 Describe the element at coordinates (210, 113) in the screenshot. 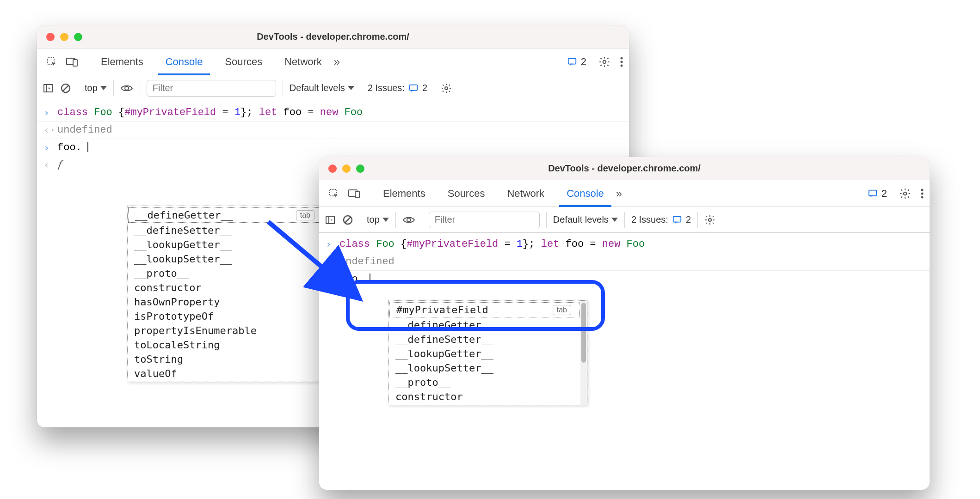

I see `code-line: class Foo {#myPrivateField = 1}; let foo…` at that location.